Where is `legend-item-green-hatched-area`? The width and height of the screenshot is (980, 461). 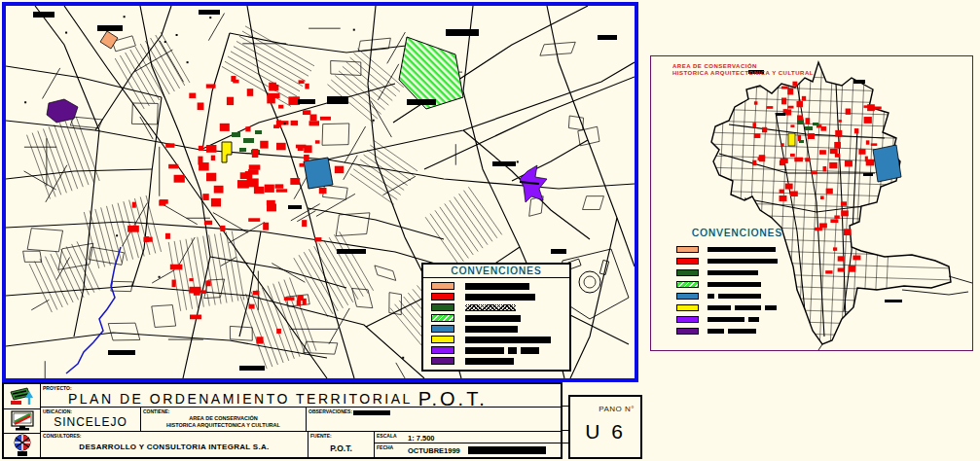
legend-item-green-hatched-area is located at coordinates (500, 318).